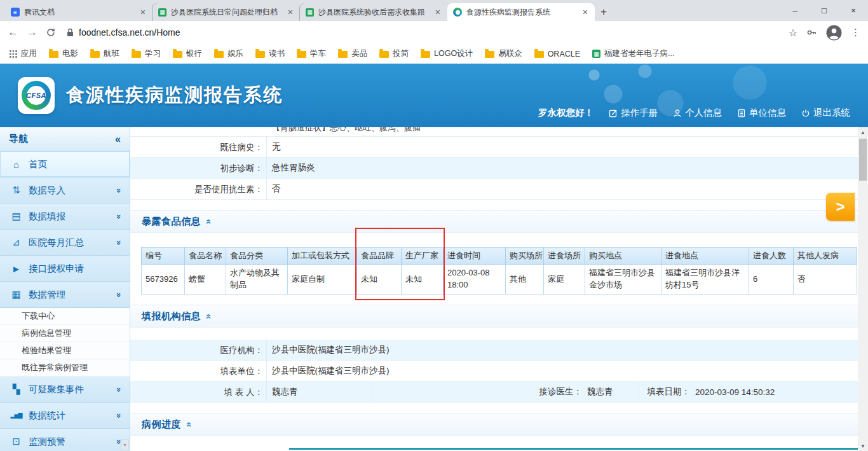 This screenshot has height=451, width=868. I want to click on chart-icon: ⊿, so click(17, 242).